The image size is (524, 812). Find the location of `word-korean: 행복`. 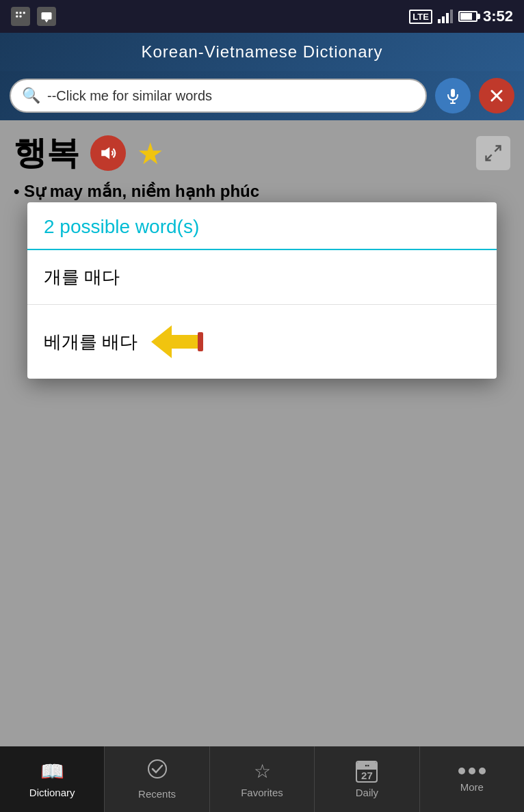

word-korean: 행복 is located at coordinates (47, 153).